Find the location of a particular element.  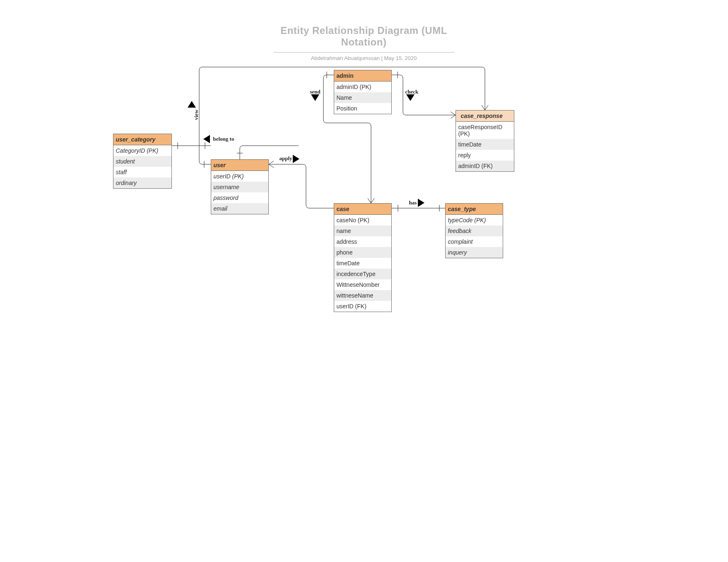

arrow-send-icon is located at coordinates (315, 98).